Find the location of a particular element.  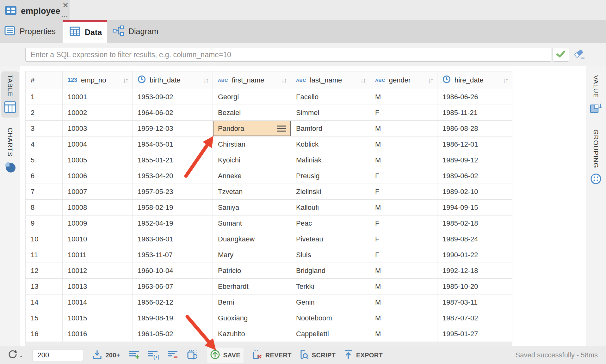

table-row: 8 10008 1958-02-19 Saniya Kalloufi M 199… is located at coordinates (269, 208).